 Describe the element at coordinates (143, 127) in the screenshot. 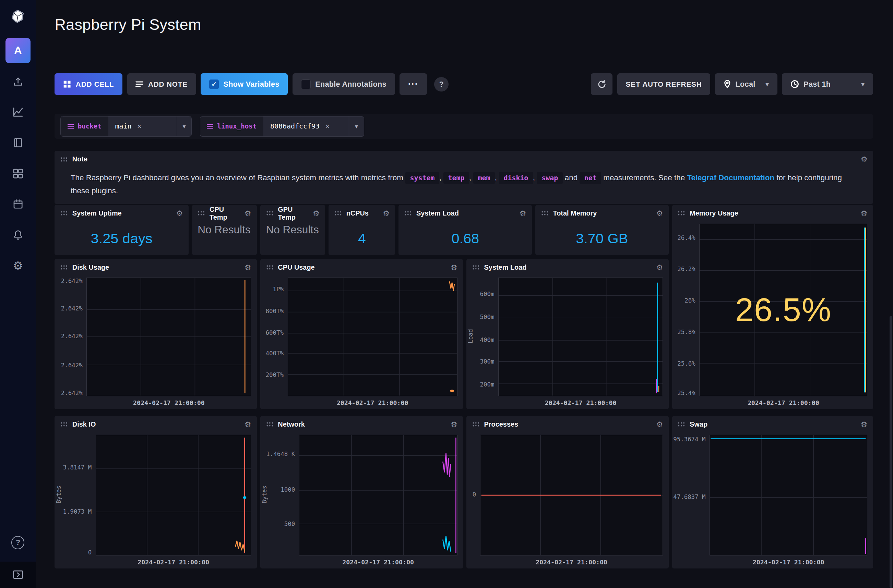

I see `bucket-select: main ×` at that location.